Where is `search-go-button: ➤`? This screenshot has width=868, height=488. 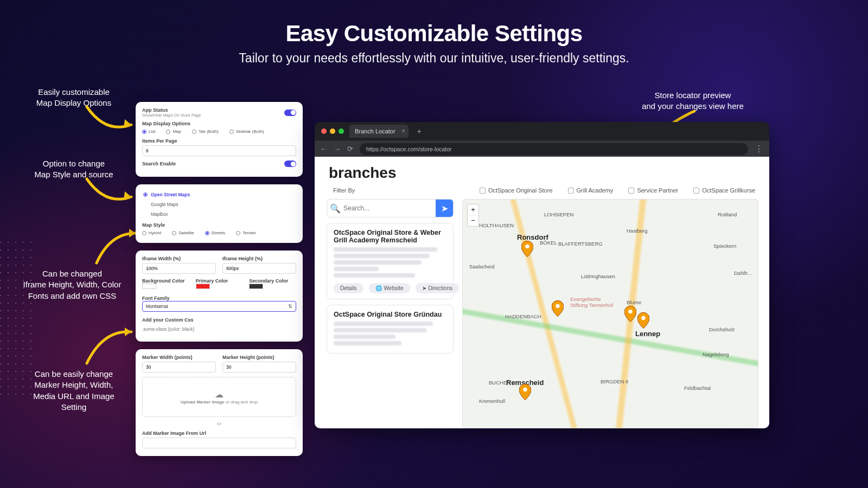 search-go-button: ➤ is located at coordinates (444, 208).